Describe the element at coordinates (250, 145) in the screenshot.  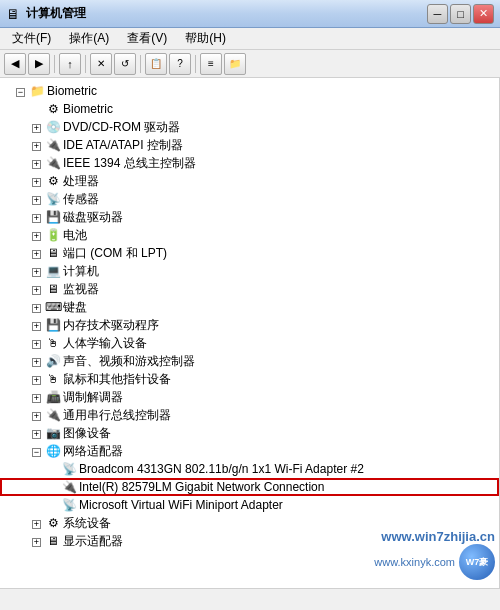
I see `tree-item-ide: +🔌IDE ATA/ATAPI 控制器` at that location.